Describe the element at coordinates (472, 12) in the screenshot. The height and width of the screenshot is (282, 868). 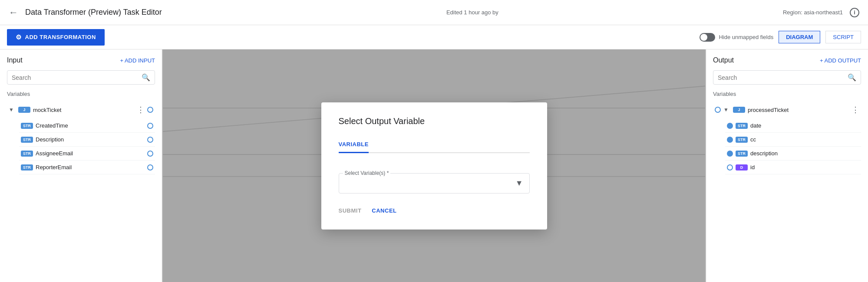
I see `topbar-center: Edited 1 hour ago by` at that location.